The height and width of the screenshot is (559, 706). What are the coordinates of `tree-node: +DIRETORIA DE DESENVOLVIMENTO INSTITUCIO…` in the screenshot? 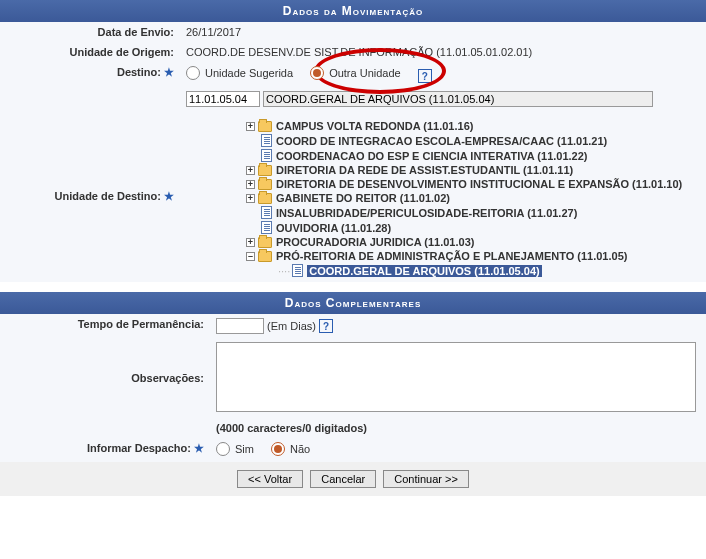 It's located at (473, 184).